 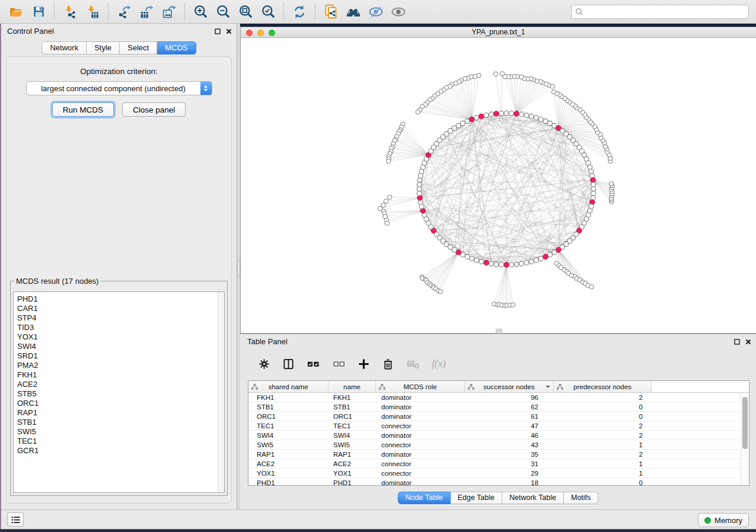 What do you see at coordinates (499, 482) in the screenshot?
I see `table-row-PHD1: PHD1PHD1dominator180` at bounding box center [499, 482].